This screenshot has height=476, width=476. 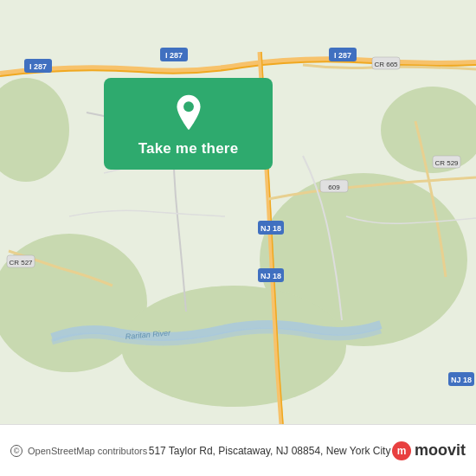 I want to click on svg-text: 609, so click(x=334, y=187).